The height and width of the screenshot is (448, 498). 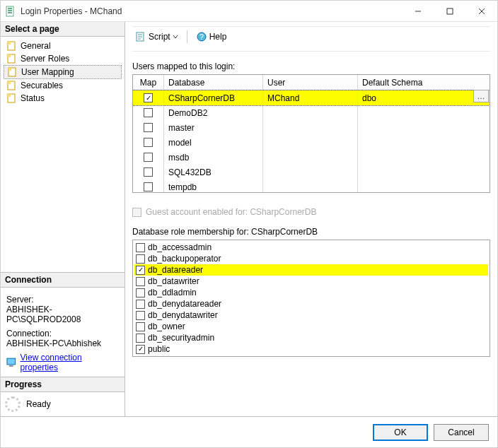 What do you see at coordinates (62, 86) in the screenshot?
I see `nav-securables: Securables` at bounding box center [62, 86].